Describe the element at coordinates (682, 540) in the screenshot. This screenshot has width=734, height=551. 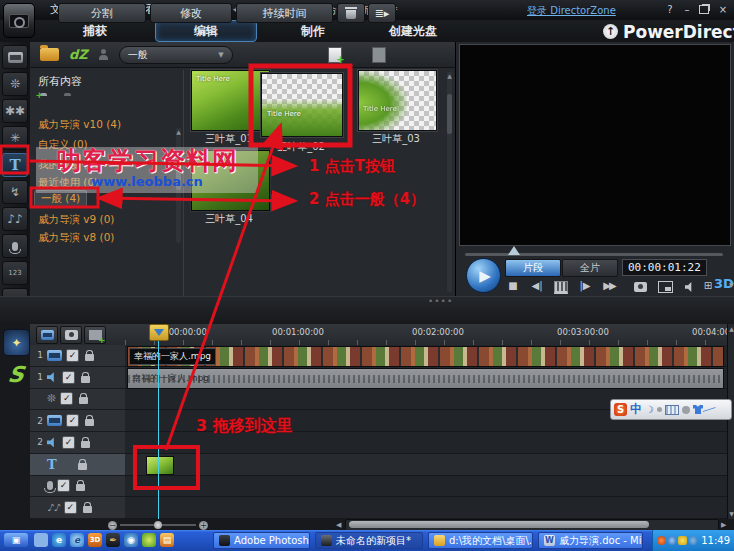
I see `tray-alert-shield-icon` at that location.